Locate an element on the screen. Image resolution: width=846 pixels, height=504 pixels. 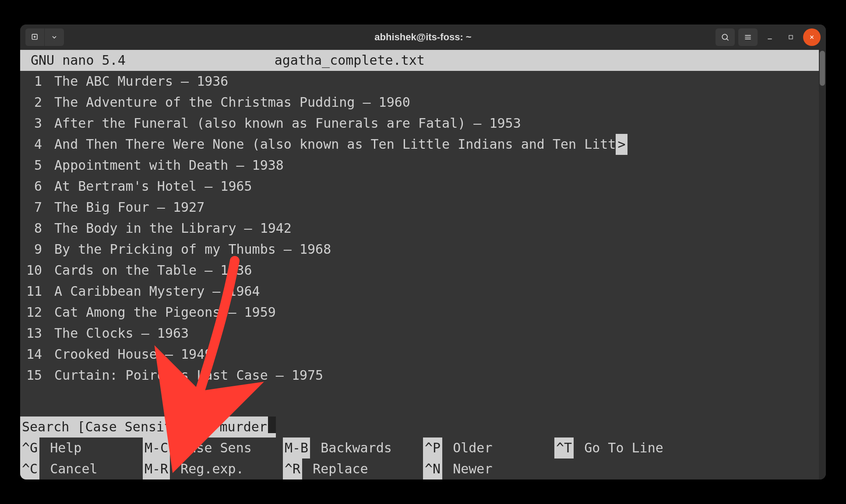
nano-filename: agatha_complete.txt is located at coordinates (349, 60).